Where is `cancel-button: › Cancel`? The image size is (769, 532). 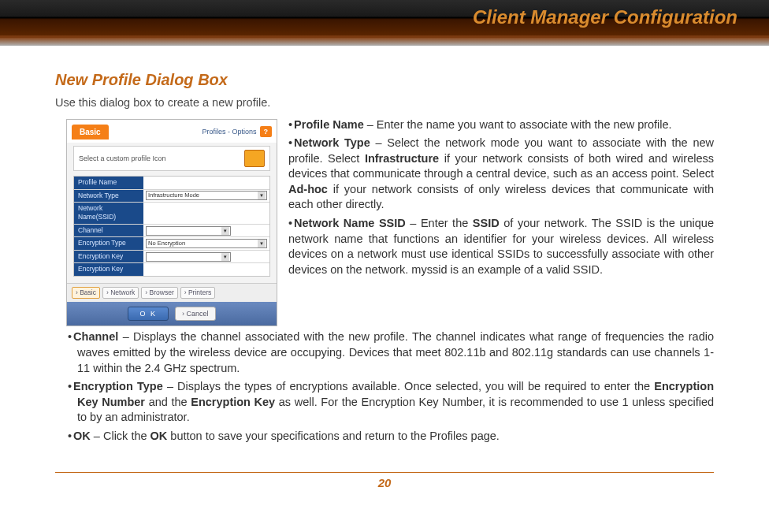 cancel-button: › Cancel is located at coordinates (195, 314).